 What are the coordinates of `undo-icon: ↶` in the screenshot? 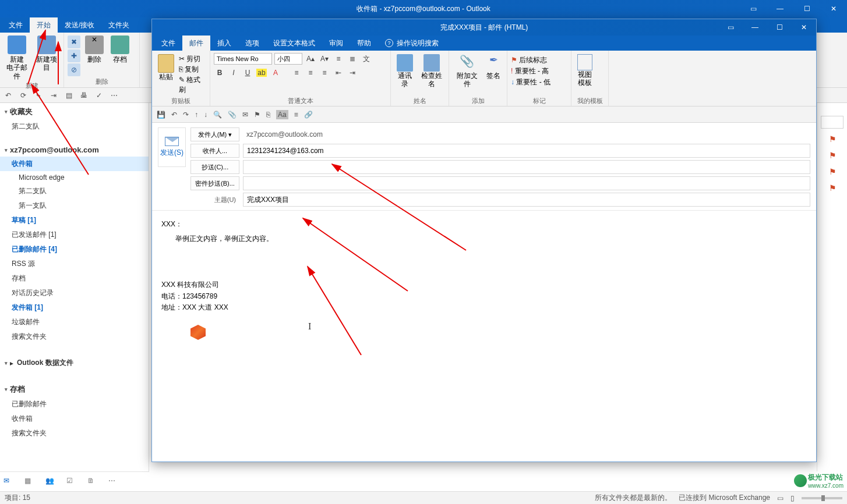 It's located at (174, 115).